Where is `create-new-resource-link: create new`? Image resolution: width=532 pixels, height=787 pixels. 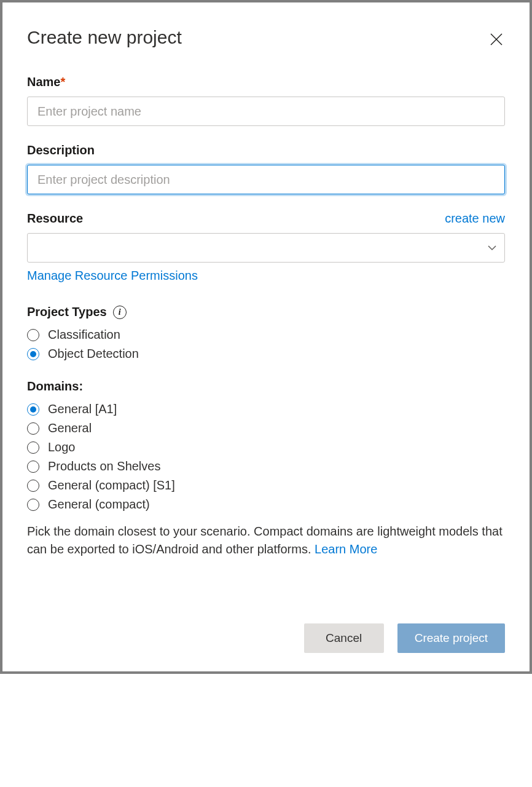 create-new-resource-link: create new is located at coordinates (475, 219).